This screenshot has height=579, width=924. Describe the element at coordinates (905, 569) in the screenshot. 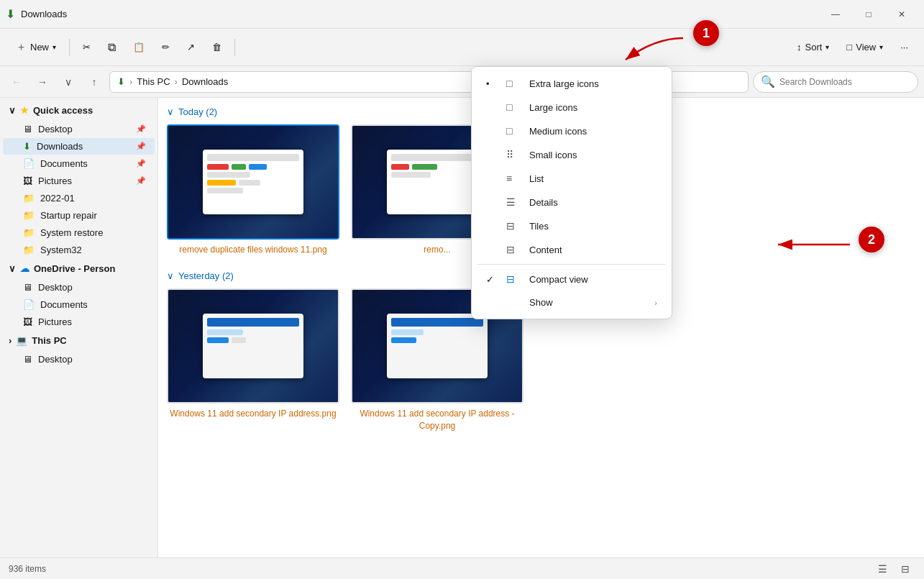

I see `grid-view-button: ⊟` at that location.